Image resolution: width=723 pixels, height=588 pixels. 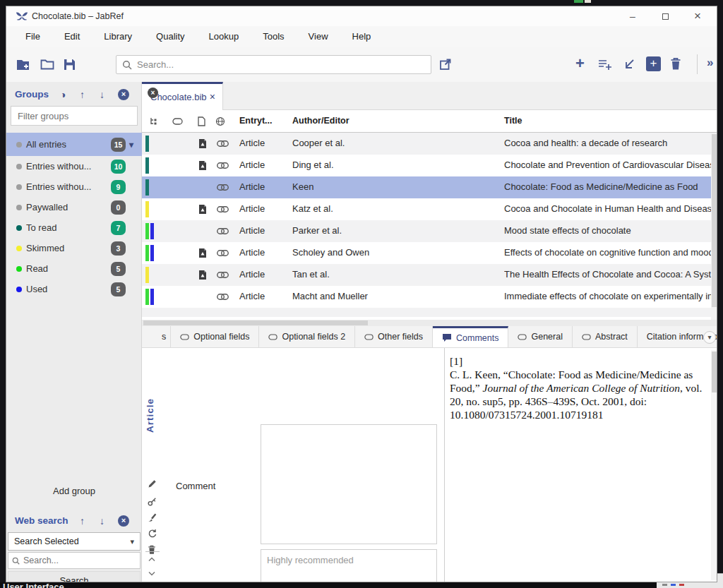 I want to click on menu-item-edit: Edit, so click(x=72, y=37).